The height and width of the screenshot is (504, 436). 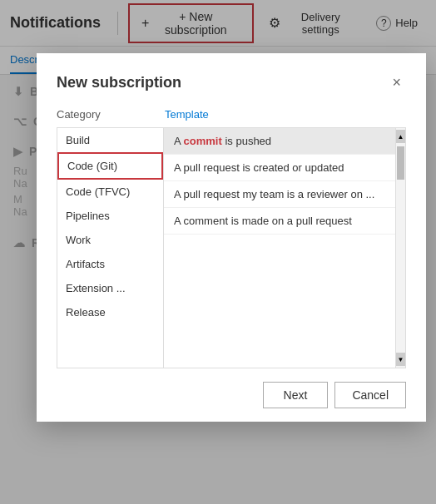 What do you see at coordinates (231, 82) in the screenshot?
I see `modal-header: New subscription ×` at bounding box center [231, 82].